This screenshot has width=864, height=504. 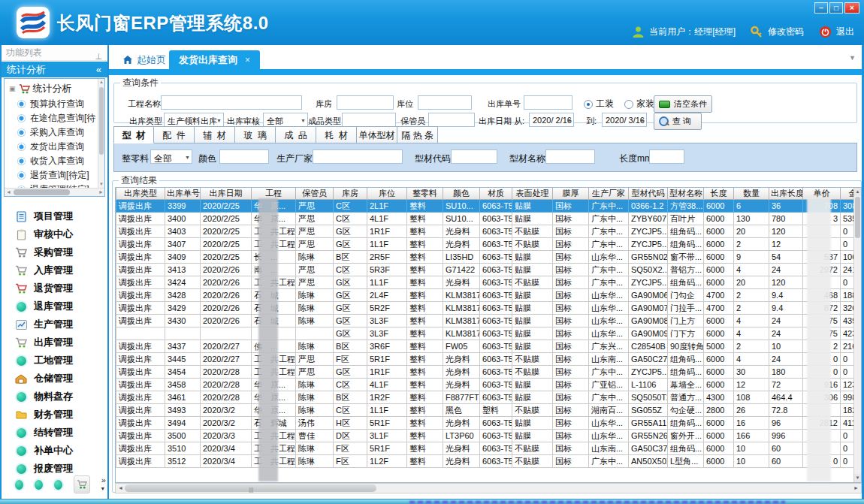 What do you see at coordinates (54, 306) in the screenshot?
I see `sidebar-item-退库管理: 退库管理` at bounding box center [54, 306].